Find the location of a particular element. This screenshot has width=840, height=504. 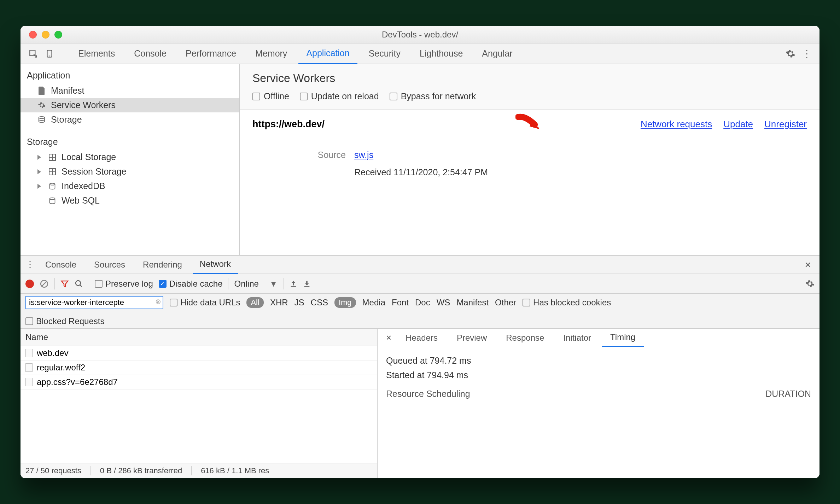

panel-heading: Service Workers is located at coordinates (530, 78).